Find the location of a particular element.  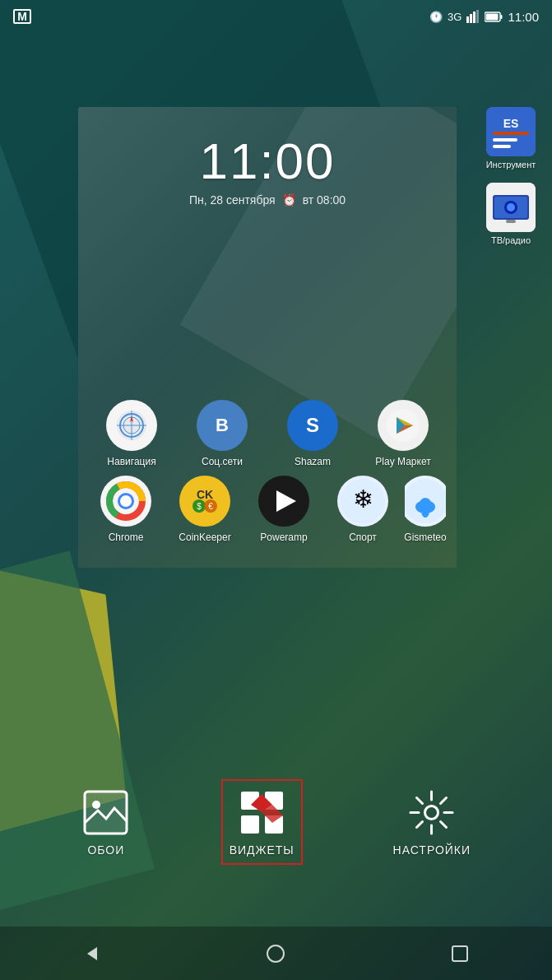

coinkeeper-label: CoinKeeper is located at coordinates (204, 537).